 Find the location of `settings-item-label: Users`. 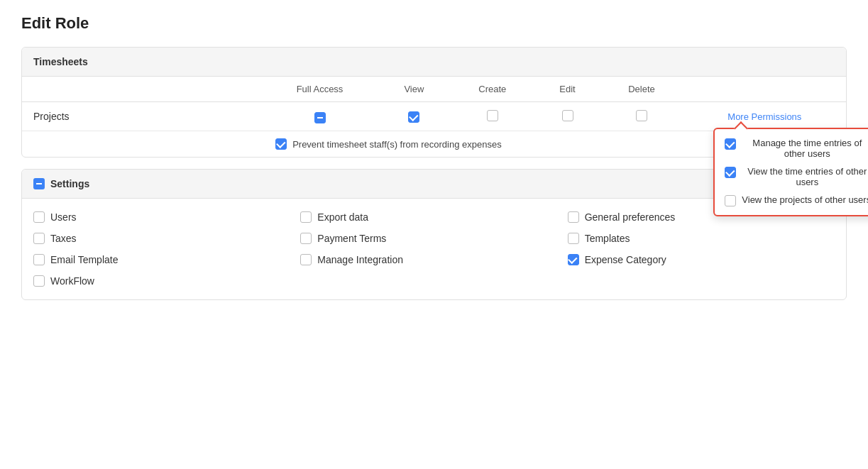

settings-item-label: Users is located at coordinates (64, 217).